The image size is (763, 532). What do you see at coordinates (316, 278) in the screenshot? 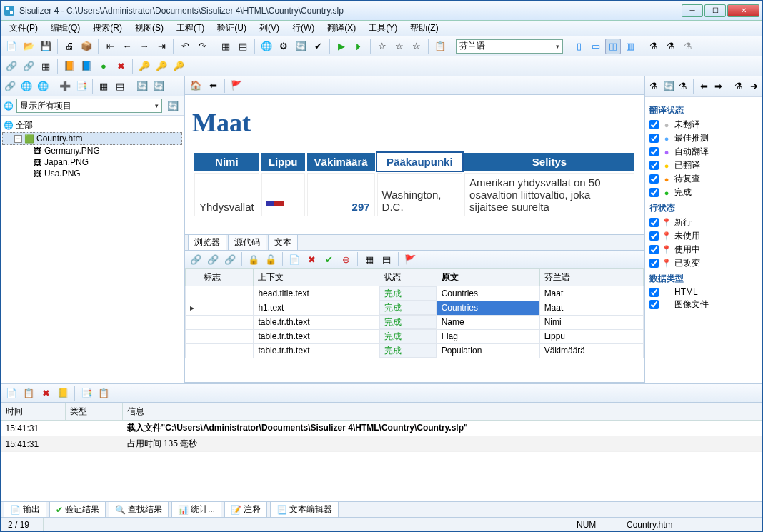
I see `col-context: 上下文` at bounding box center [316, 278].